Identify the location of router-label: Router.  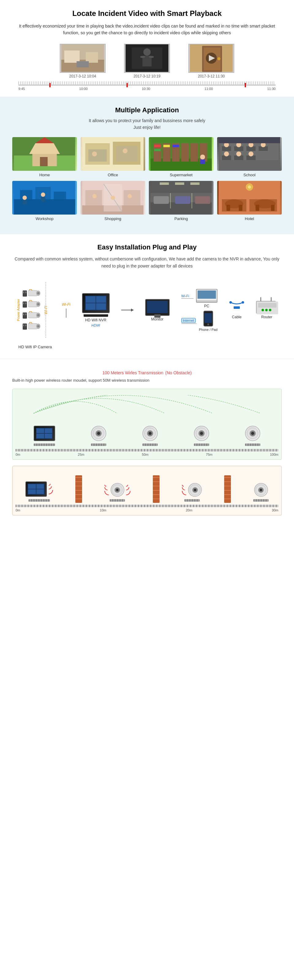
(267, 317).